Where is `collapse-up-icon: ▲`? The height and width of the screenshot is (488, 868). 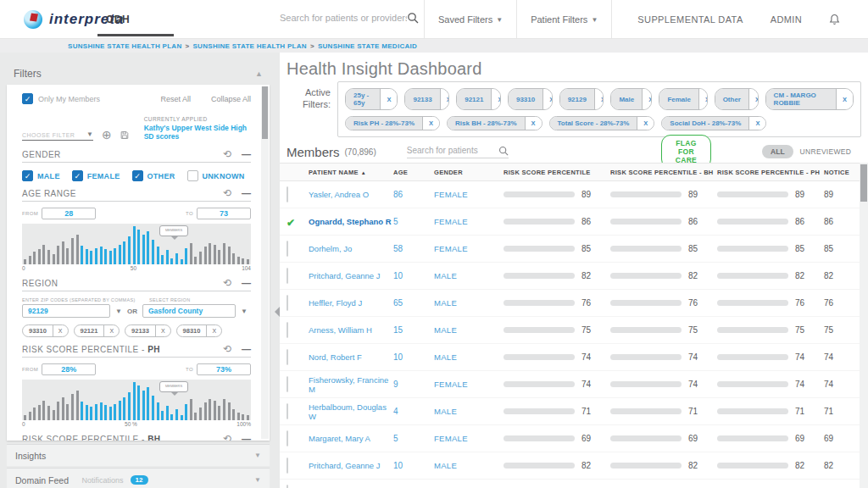
collapse-up-icon: ▲ is located at coordinates (259, 74).